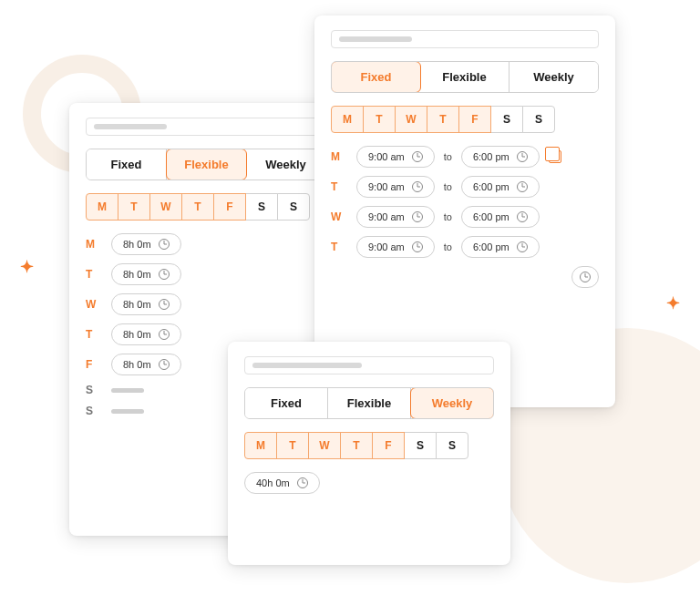  I want to click on flexible-row: W 8h 0m, so click(206, 304).